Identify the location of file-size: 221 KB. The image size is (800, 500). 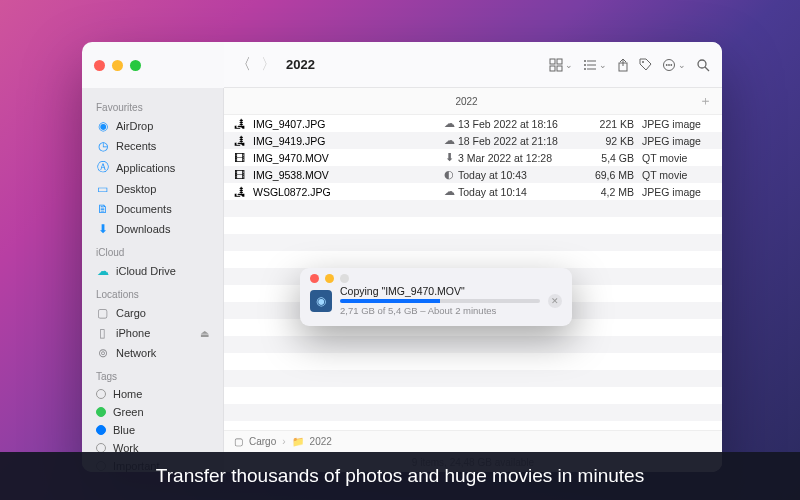
(614, 124).